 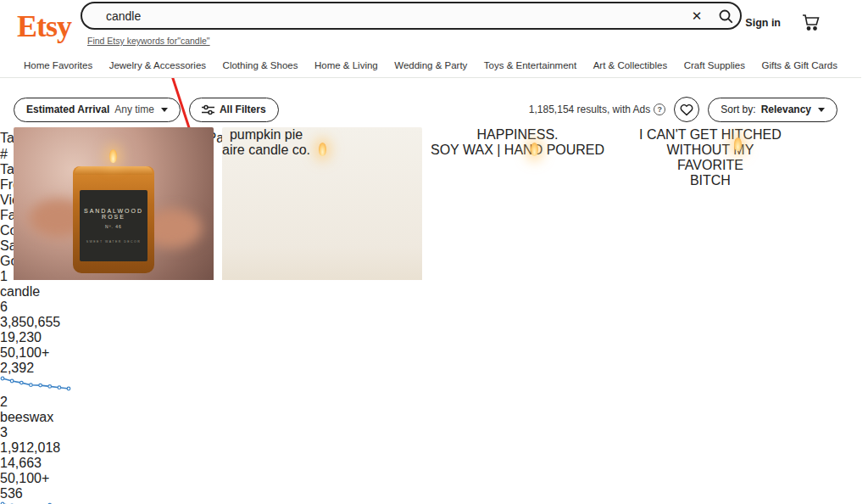 I want to click on sort-button: Sort by: Relevancy, so click(x=773, y=110).